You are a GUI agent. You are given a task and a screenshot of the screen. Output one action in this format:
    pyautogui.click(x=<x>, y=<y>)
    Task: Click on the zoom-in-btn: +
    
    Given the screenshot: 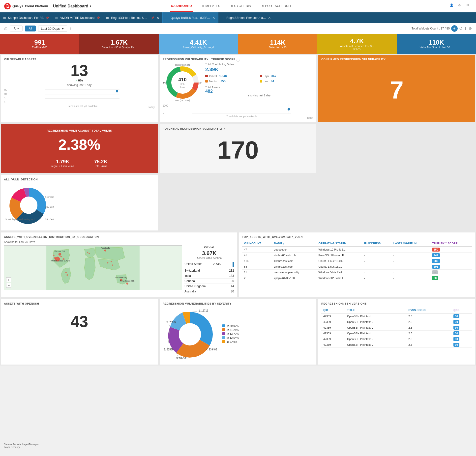 What is the action you would take?
    pyautogui.click(x=9, y=280)
    